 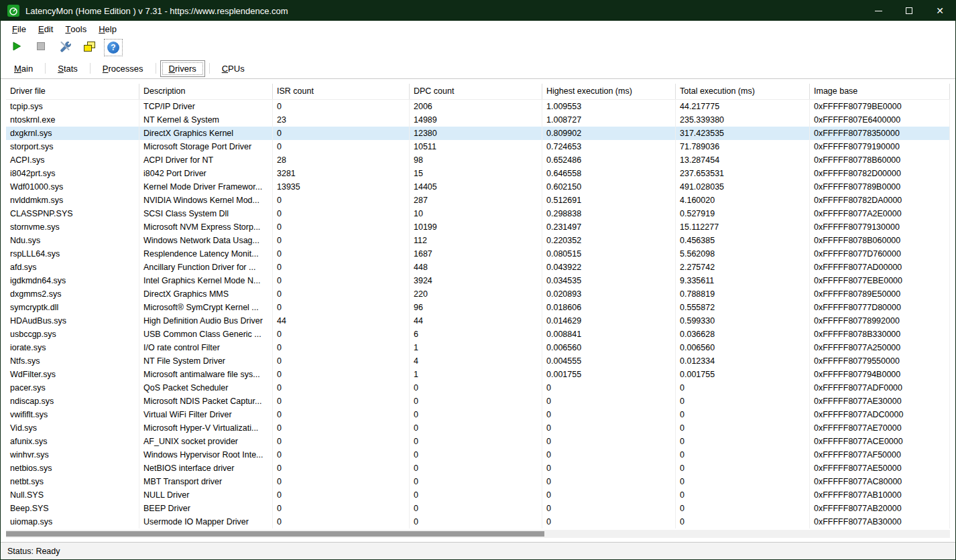 What do you see at coordinates (880, 214) in the screenshot?
I see `cell-image-base: 0xFFFFF8077A2E0000` at bounding box center [880, 214].